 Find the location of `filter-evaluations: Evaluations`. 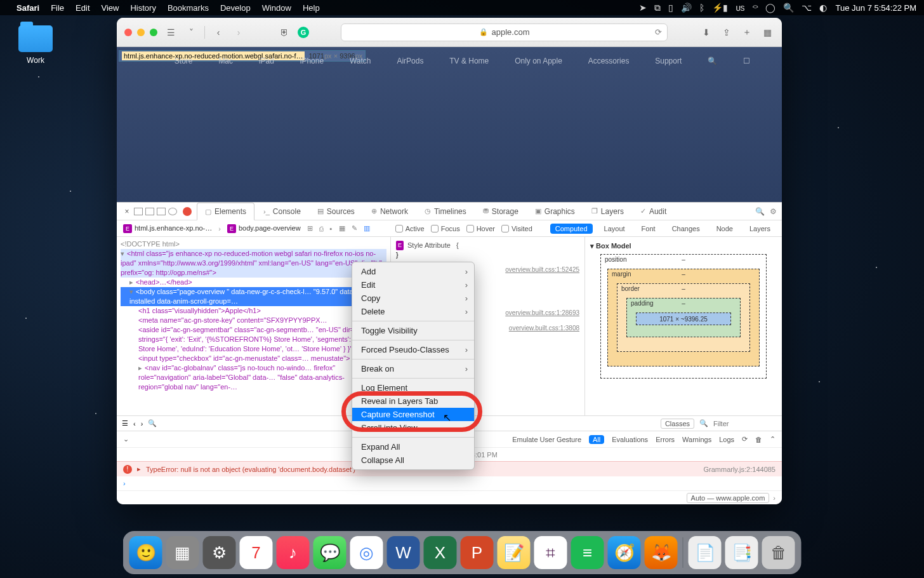

filter-evaluations: Evaluations is located at coordinates (630, 440).